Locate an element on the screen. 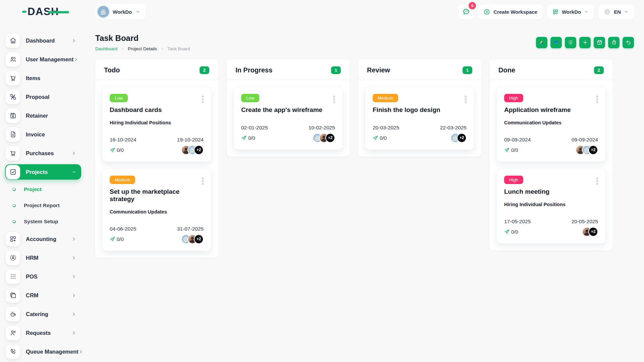 The height and width of the screenshot is (362, 644). task-progress: 0/0 is located at coordinates (380, 138).